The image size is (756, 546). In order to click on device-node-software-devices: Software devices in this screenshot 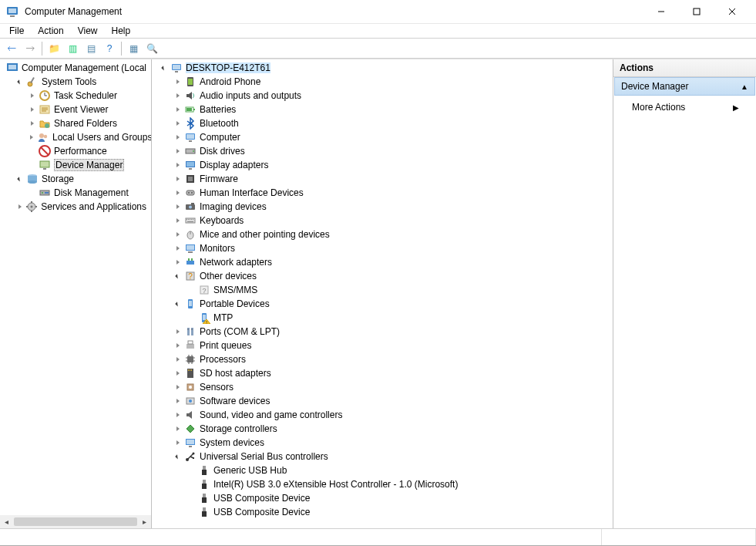, I will do `click(384, 401)`.